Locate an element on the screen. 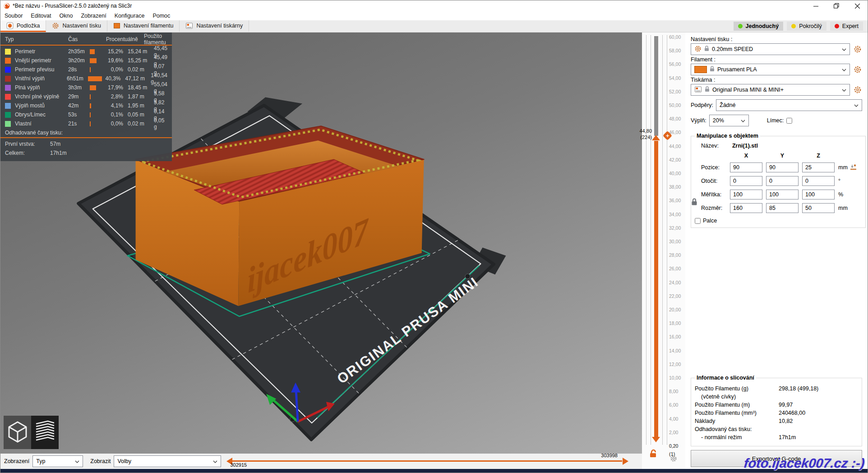 Image resolution: width=868 pixels, height=473 pixels. chevron-down-icon is located at coordinates (856, 105).